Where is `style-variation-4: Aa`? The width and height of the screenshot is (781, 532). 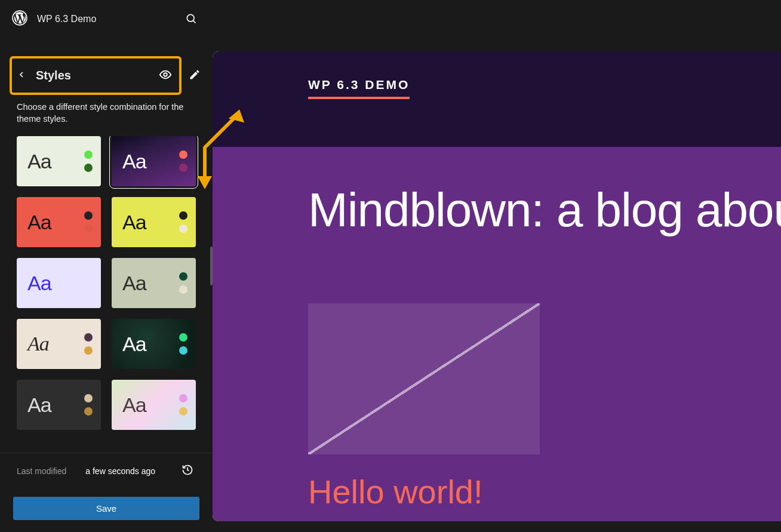
style-variation-4: Aa is located at coordinates (59, 283).